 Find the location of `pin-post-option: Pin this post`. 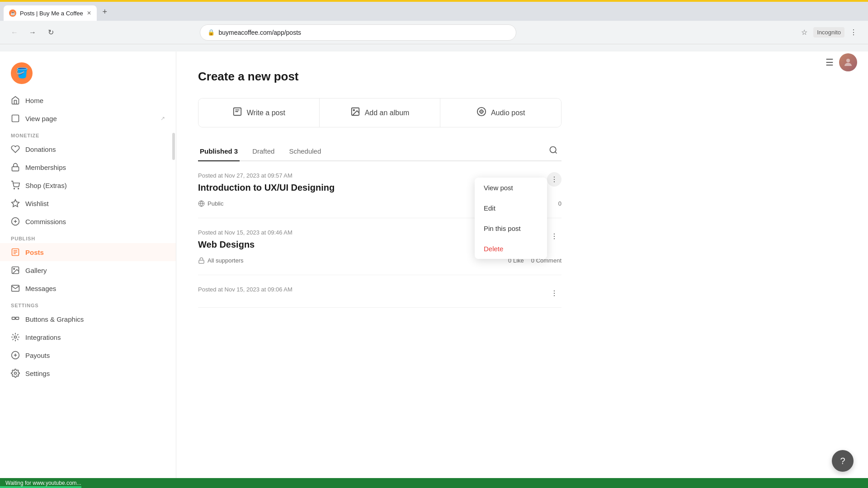

pin-post-option: Pin this post is located at coordinates (511, 229).